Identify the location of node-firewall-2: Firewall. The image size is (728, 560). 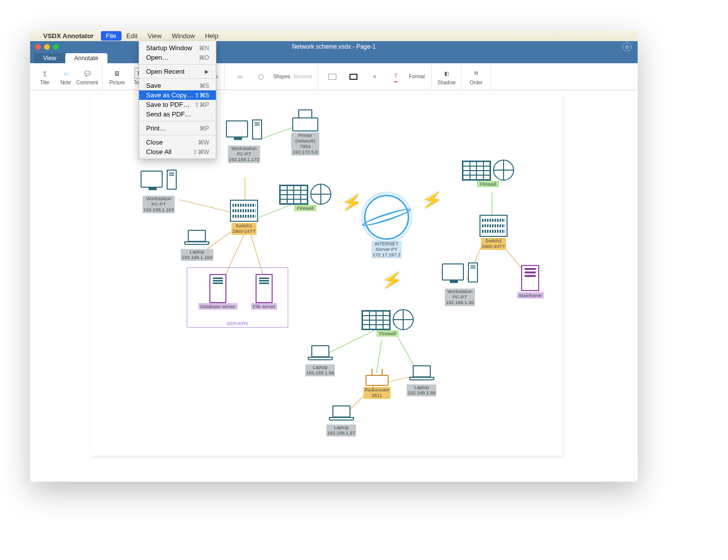
(488, 174).